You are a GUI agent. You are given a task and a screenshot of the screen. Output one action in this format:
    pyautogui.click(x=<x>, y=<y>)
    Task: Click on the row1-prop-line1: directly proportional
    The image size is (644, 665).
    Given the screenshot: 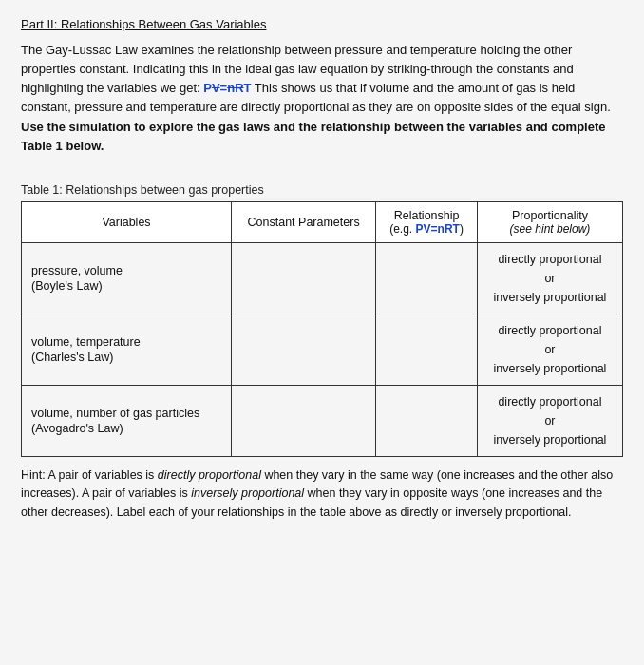 What is the action you would take?
    pyautogui.click(x=549, y=259)
    